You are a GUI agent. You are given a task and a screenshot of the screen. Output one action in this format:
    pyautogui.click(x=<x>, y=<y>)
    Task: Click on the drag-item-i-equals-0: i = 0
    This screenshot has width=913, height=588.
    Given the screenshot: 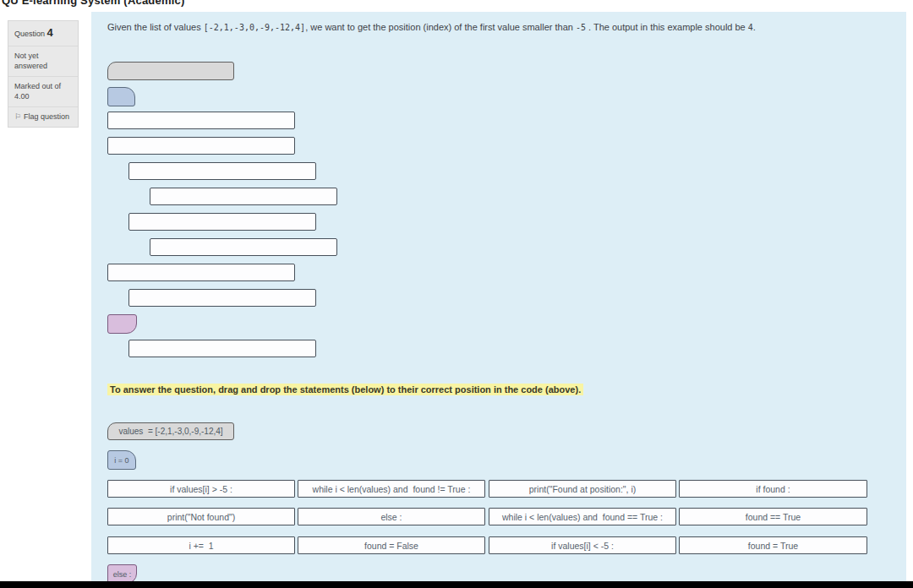 What is the action you would take?
    pyautogui.click(x=122, y=460)
    